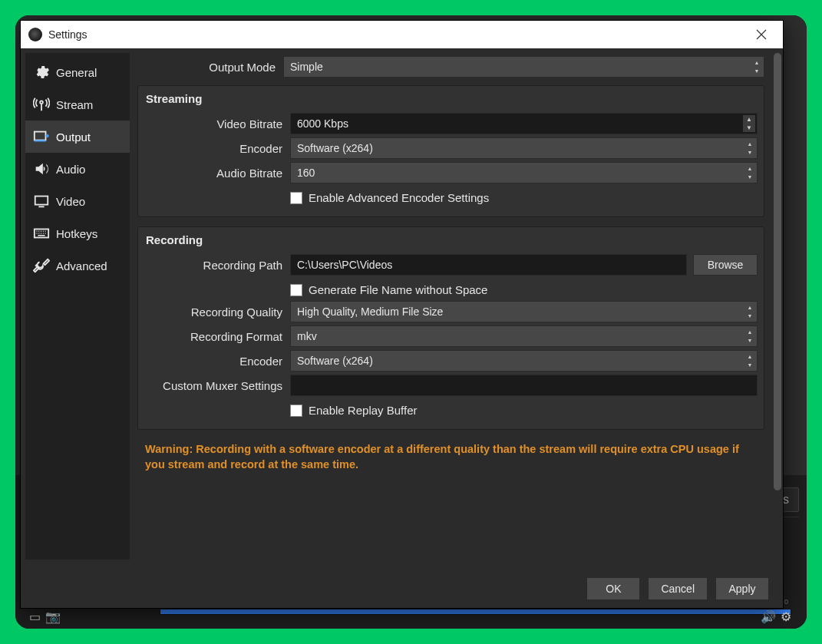 Image resolution: width=822 pixels, height=644 pixels. I want to click on streaming-panel-title: Streaming, so click(451, 100).